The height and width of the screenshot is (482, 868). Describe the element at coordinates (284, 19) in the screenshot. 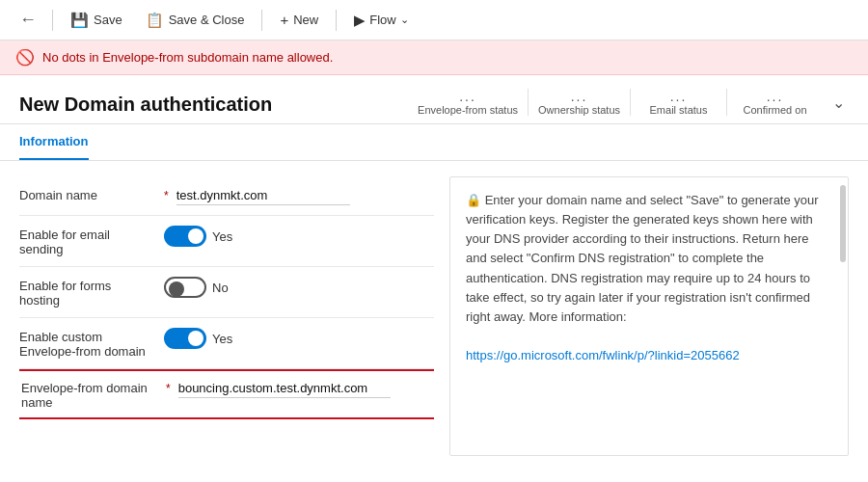

I see `new-icon: +` at that location.